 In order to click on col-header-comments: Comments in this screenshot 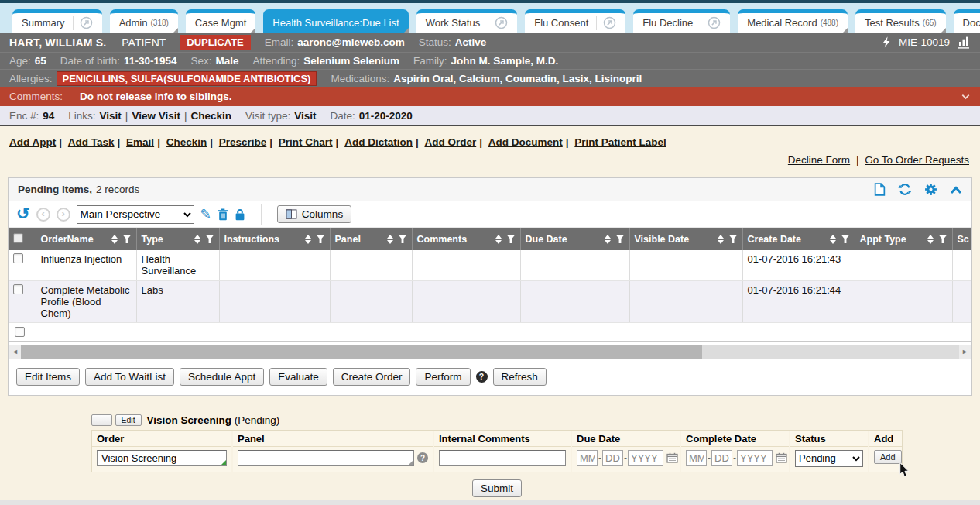, I will do `click(443, 239)`.